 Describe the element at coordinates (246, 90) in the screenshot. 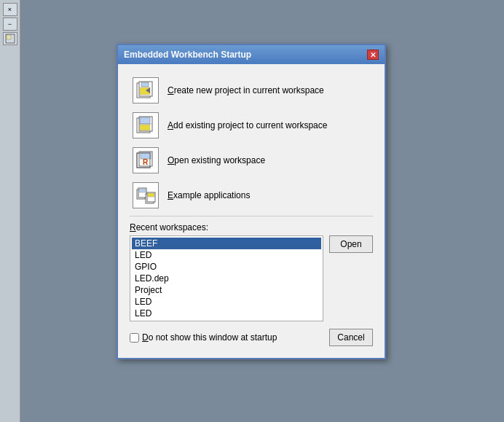

I see `create-new-label: Create new project in current workspace` at that location.